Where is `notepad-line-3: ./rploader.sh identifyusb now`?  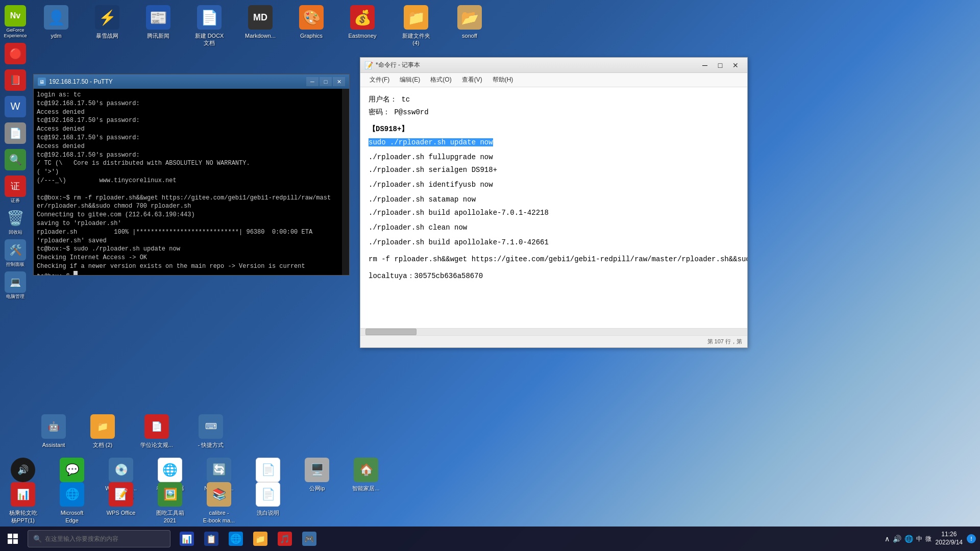 notepad-line-3: ./rploader.sh identifyusb now is located at coordinates (554, 185).